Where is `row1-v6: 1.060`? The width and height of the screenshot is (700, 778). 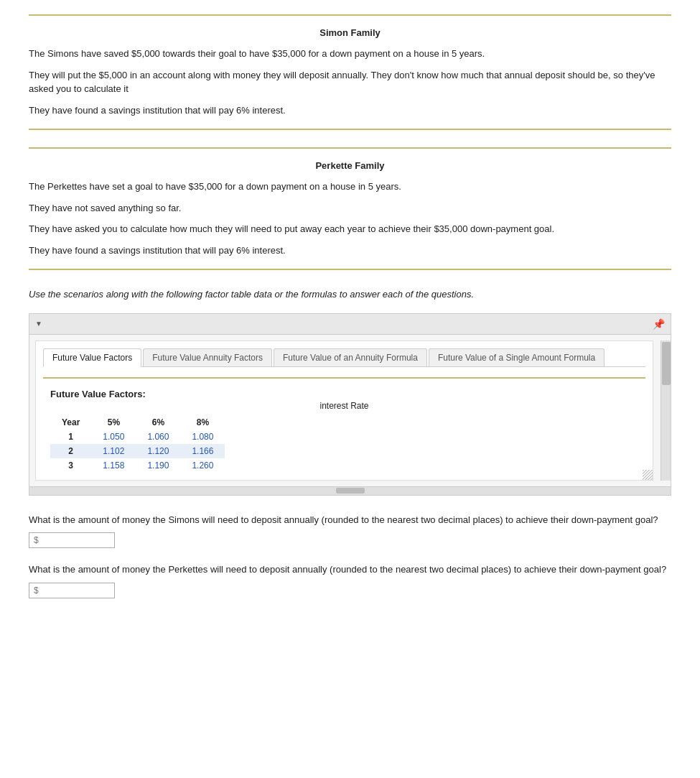
row1-v6: 1.060 is located at coordinates (158, 437).